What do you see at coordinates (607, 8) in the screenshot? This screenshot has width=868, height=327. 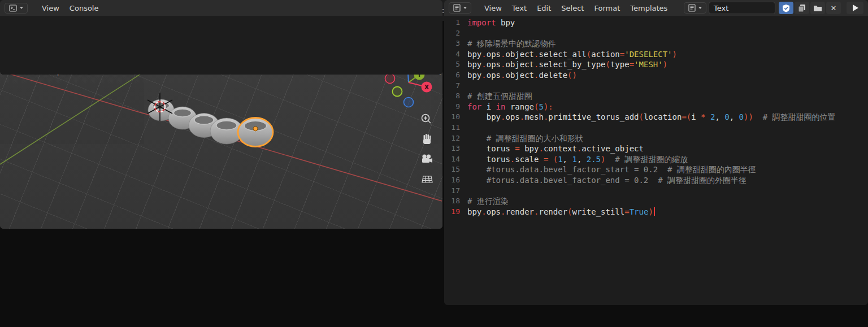 I see `text-menu-format: Format` at bounding box center [607, 8].